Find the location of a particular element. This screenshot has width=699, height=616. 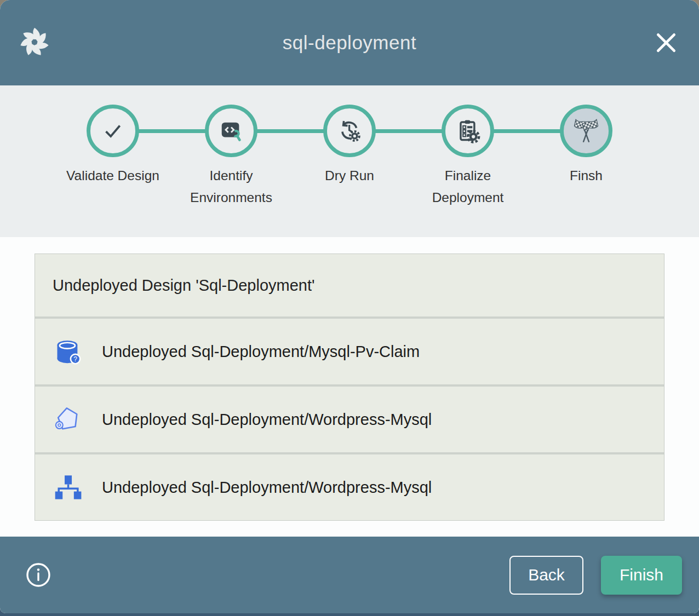

close-button is located at coordinates (666, 43).